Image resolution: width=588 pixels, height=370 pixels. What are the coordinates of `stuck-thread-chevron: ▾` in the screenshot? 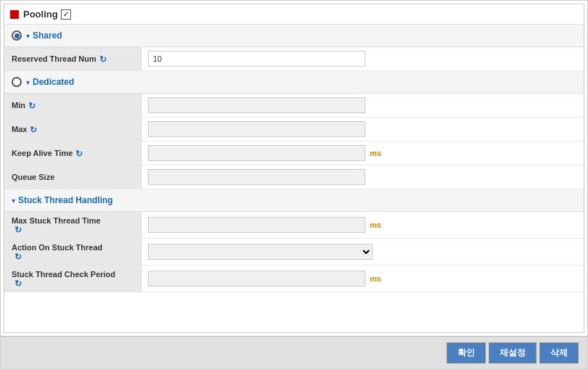 It's located at (13, 200).